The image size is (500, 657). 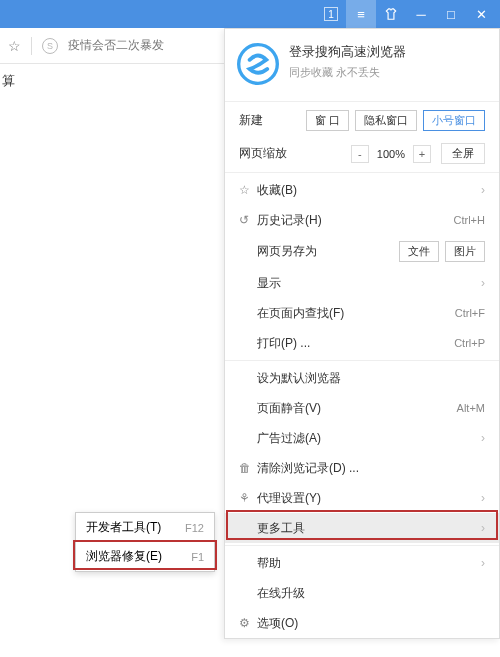 What do you see at coordinates (369, 528) in the screenshot?
I see `menu-label: 更多工具` at bounding box center [369, 528].